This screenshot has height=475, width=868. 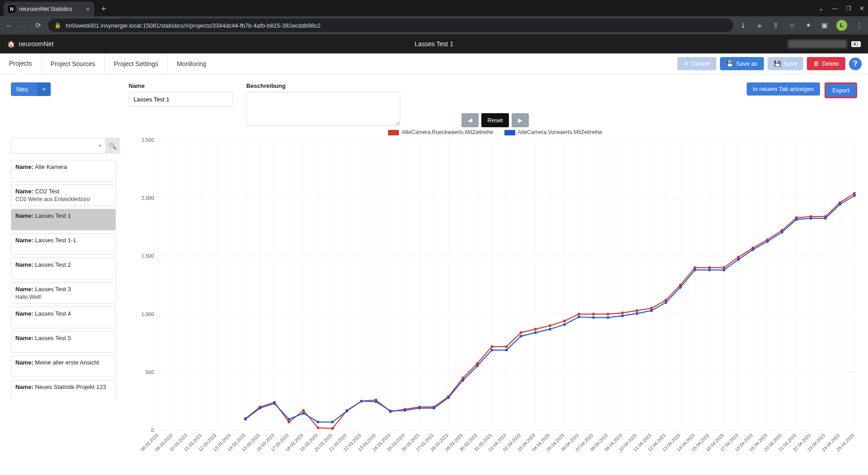 What do you see at coordinates (441, 132) in the screenshot?
I see `legend-item: AlteCamera.Rueckwaerts.MitZeitreihe` at bounding box center [441, 132].